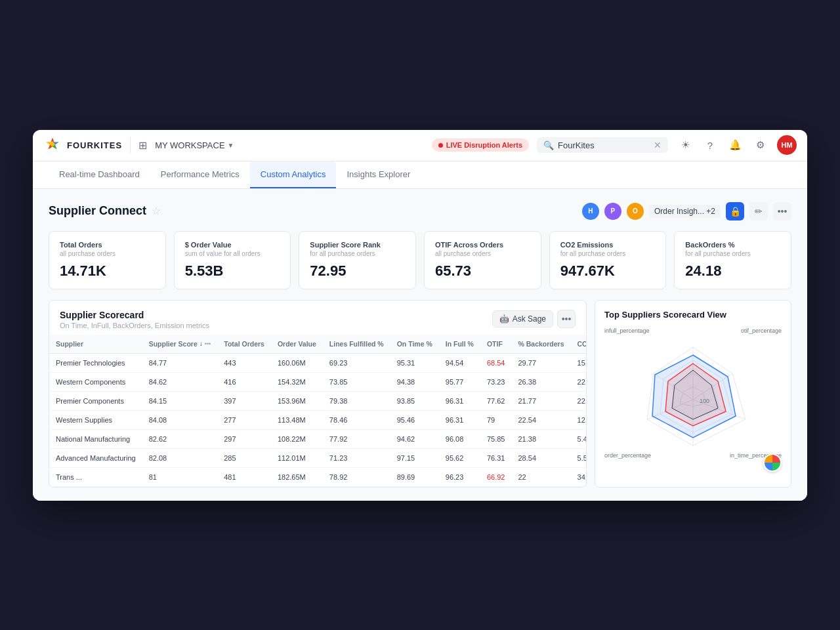 This screenshot has height=630, width=840. Describe the element at coordinates (735, 145) in the screenshot. I see `bell-icon: 🔔` at that location.